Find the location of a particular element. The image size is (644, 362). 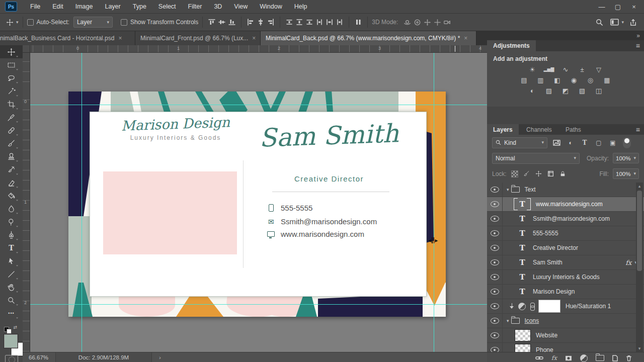

opacity-field: 100% ▾ is located at coordinates (626, 158).